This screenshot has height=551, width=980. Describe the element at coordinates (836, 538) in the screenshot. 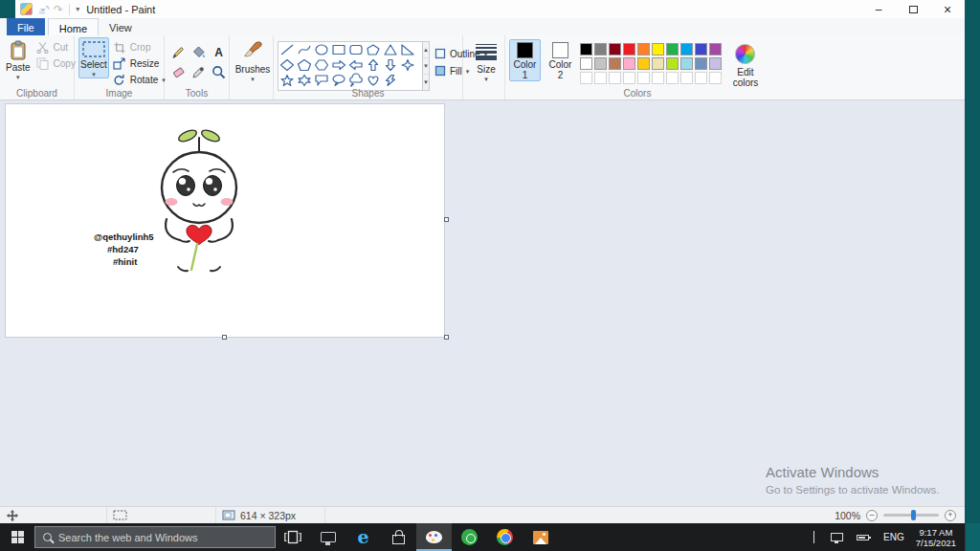

I see `tray-display-button` at that location.